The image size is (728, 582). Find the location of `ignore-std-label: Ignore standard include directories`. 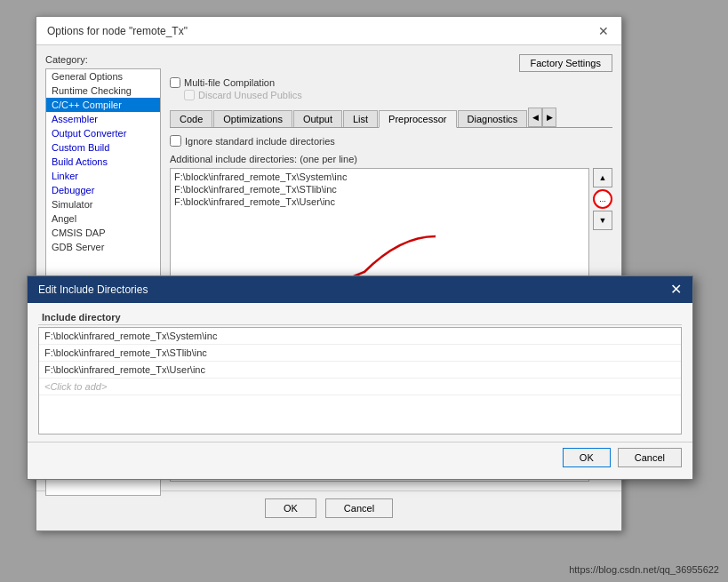

ignore-std-label: Ignore standard include directories is located at coordinates (260, 141).